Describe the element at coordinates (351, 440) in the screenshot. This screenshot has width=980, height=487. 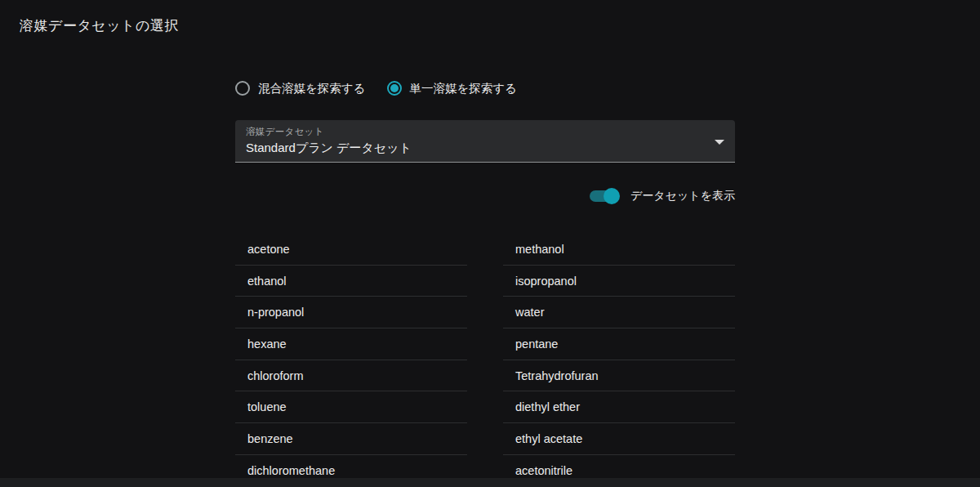
I see `solvent-item: benzene` at that location.